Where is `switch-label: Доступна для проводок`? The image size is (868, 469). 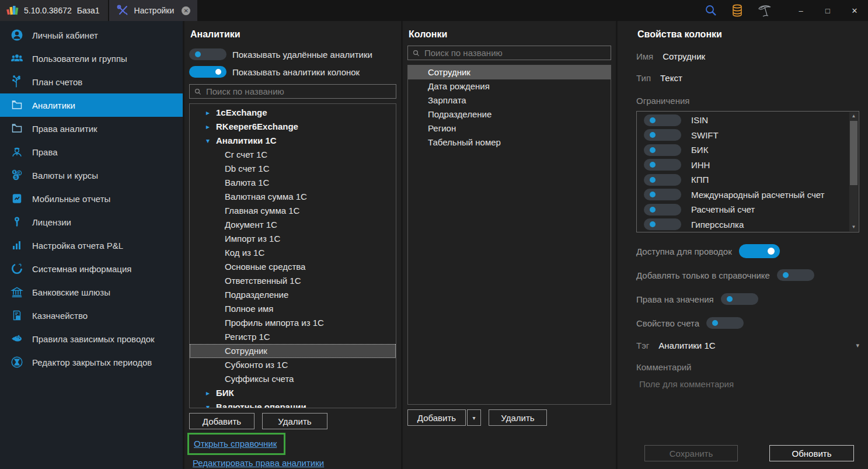 switch-label: Доступна для проводок is located at coordinates (684, 251).